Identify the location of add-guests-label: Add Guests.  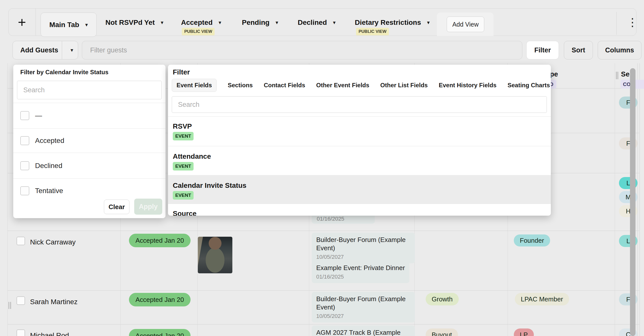
(39, 50).